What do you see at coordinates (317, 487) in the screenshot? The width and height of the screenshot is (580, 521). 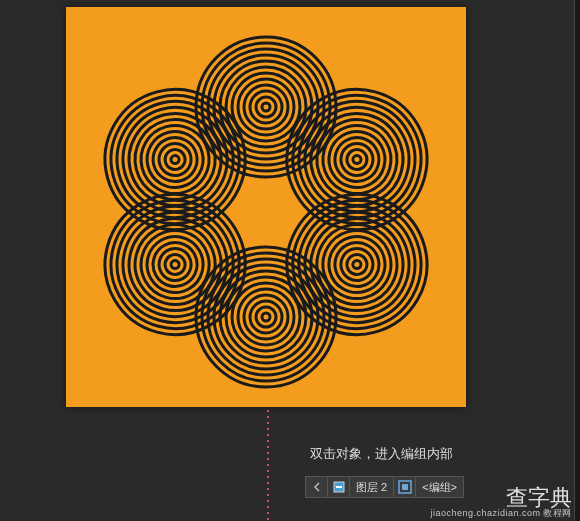 I see `arrow-left-icon` at bounding box center [317, 487].